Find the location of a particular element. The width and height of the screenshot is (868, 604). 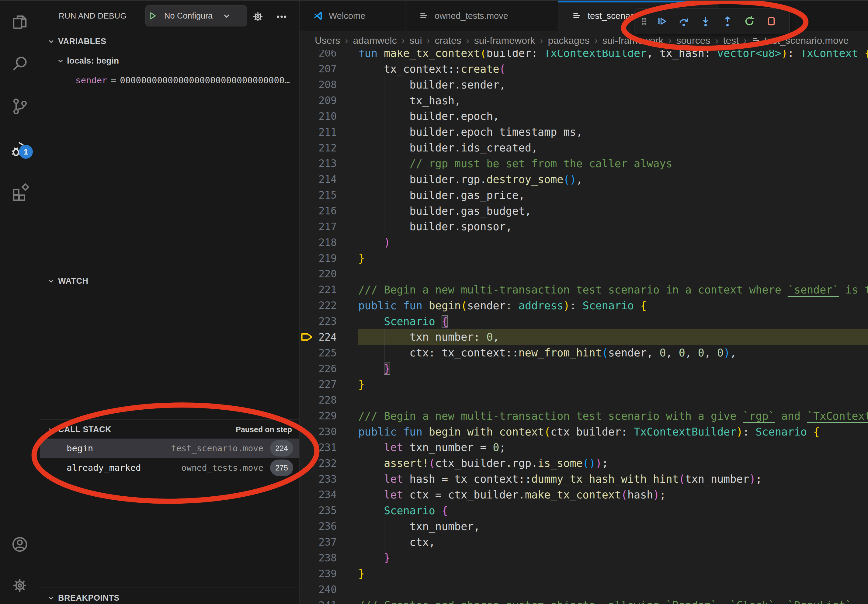

code-line-219: 219} is located at coordinates (584, 258).